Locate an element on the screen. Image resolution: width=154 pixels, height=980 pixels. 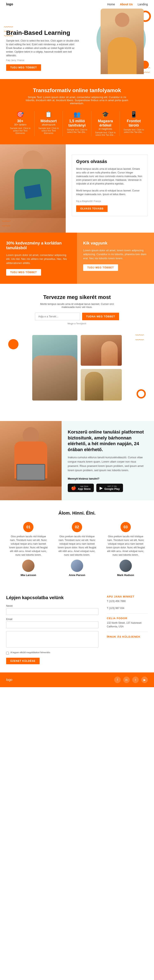
discount-column: 30% kedvezmény a korlátlan tanulásból Lo… is located at coordinates (38, 258).